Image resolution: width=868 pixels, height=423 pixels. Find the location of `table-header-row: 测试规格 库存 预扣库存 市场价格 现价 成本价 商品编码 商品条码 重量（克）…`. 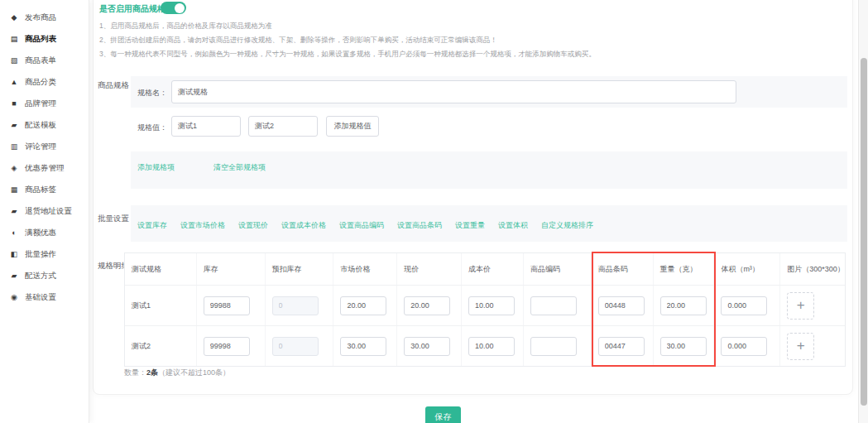

table-header-row: 测试规格 库存 预扣库存 市场价格 现价 成本价 商品编码 商品条码 重量（克）… is located at coordinates (485, 269).